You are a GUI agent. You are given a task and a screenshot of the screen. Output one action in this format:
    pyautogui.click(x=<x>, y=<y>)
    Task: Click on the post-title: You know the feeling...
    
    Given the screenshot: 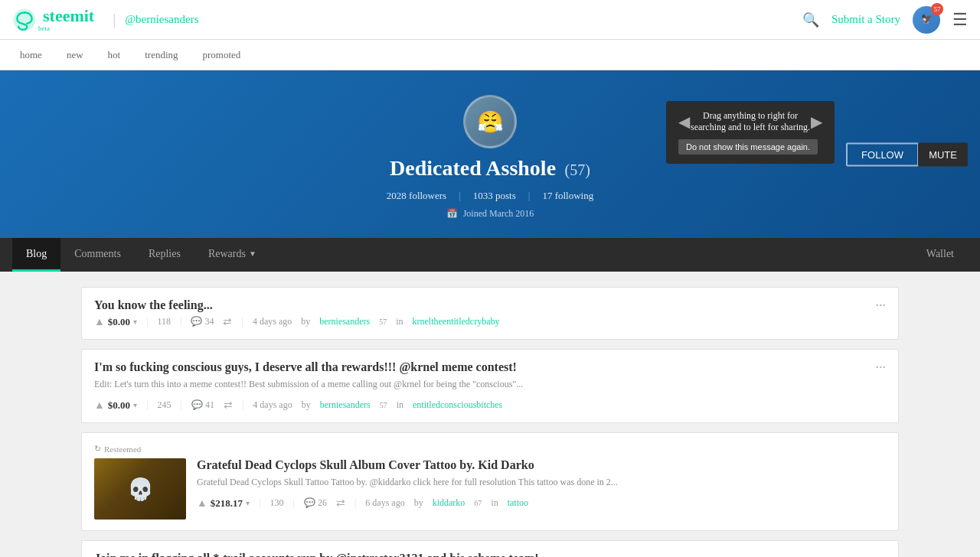 What is the action you would take?
    pyautogui.click(x=490, y=305)
    